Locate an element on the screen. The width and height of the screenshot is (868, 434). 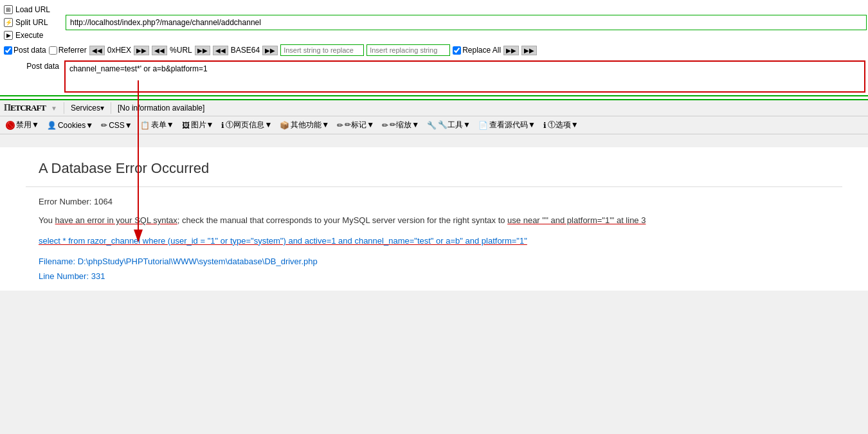
error-line-value: 331 is located at coordinates (98, 276).